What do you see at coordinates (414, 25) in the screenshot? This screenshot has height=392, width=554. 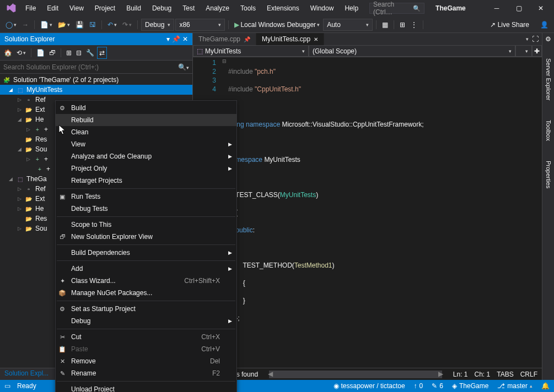 I see `tb-btn-c: ⋮` at bounding box center [414, 25].